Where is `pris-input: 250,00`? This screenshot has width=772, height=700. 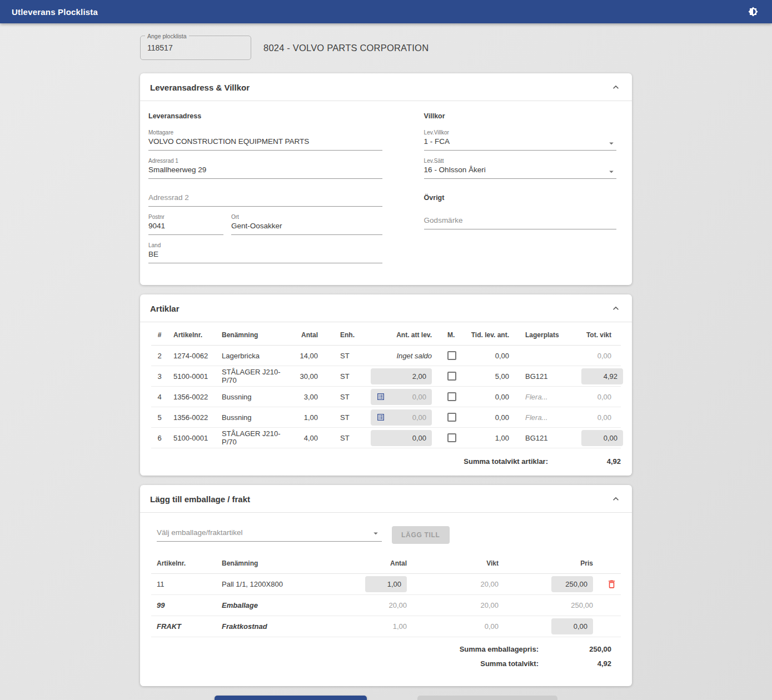 pris-input: 250,00 is located at coordinates (572, 584).